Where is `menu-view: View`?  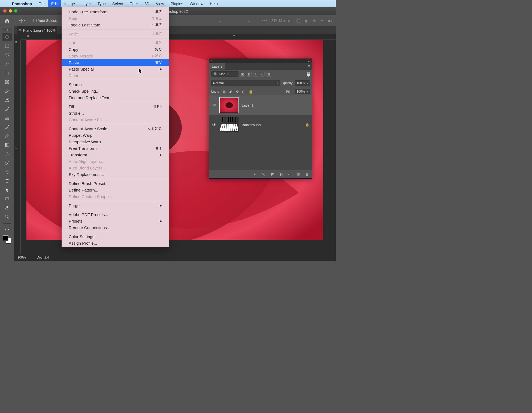
menu-view: View is located at coordinates (160, 4).